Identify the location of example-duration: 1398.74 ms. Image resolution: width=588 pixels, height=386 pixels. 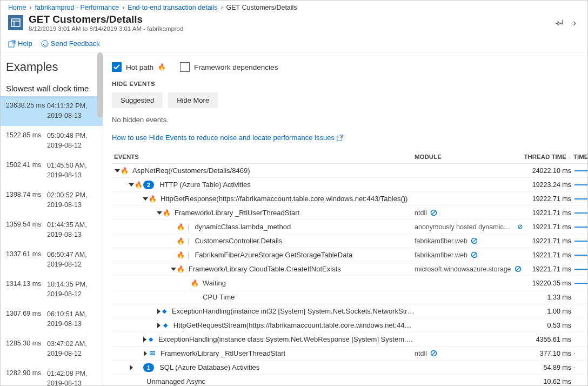
(26, 200).